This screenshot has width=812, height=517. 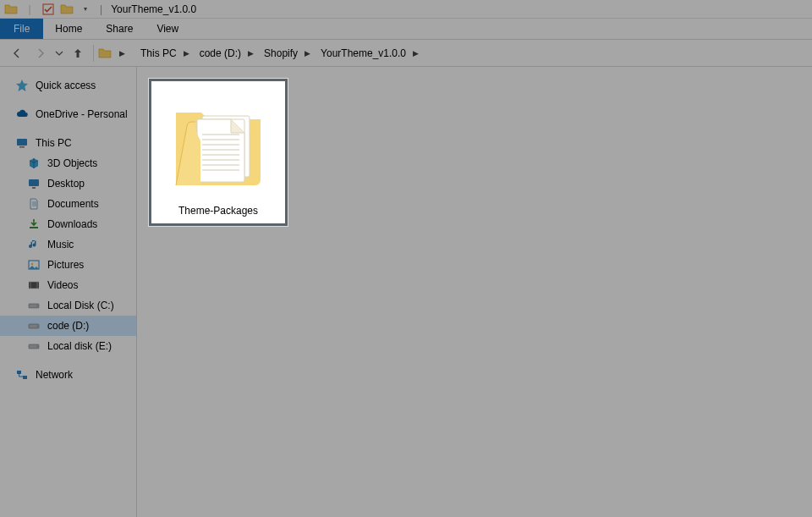 What do you see at coordinates (66, 184) in the screenshot?
I see `sidebar-item-label: Desktop` at bounding box center [66, 184].